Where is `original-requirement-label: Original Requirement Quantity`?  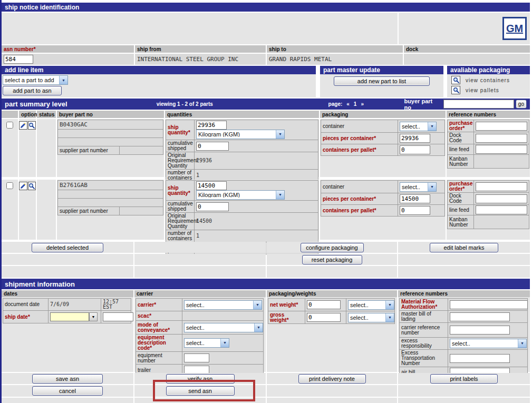
original-requirement-label: Original Requirement Quantity is located at coordinates (180, 161).